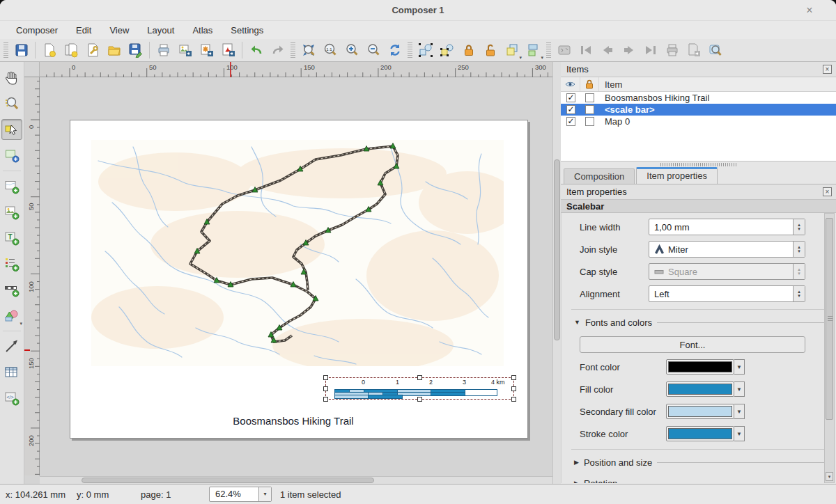 Image resolution: width=836 pixels, height=504 pixels. I want to click on menu-edit: Edit, so click(84, 31).